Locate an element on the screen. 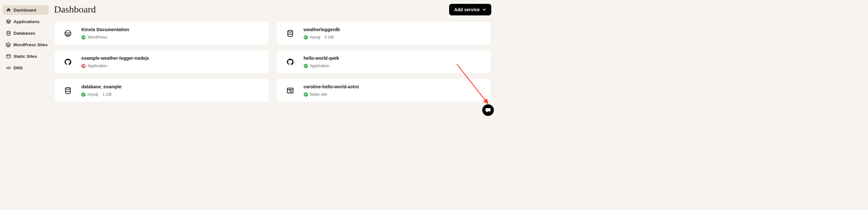  status-badge: Static site is located at coordinates (315, 94).